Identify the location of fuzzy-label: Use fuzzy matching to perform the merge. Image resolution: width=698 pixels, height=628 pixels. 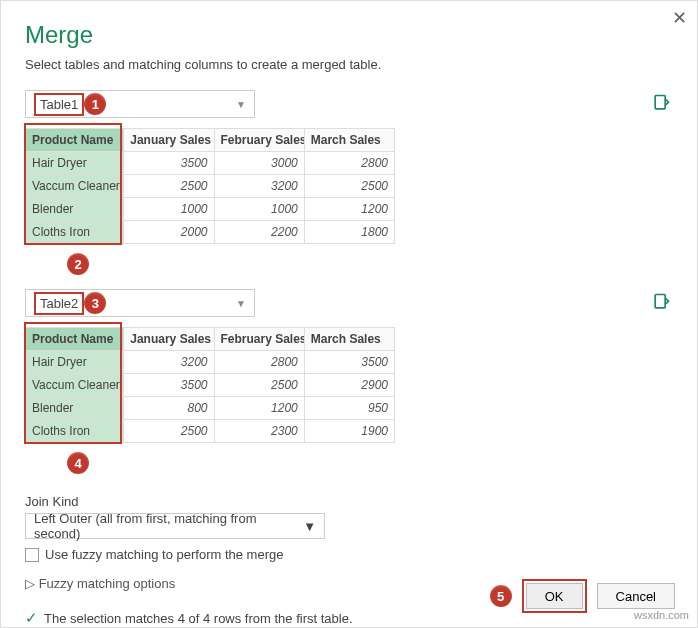
(164, 554).